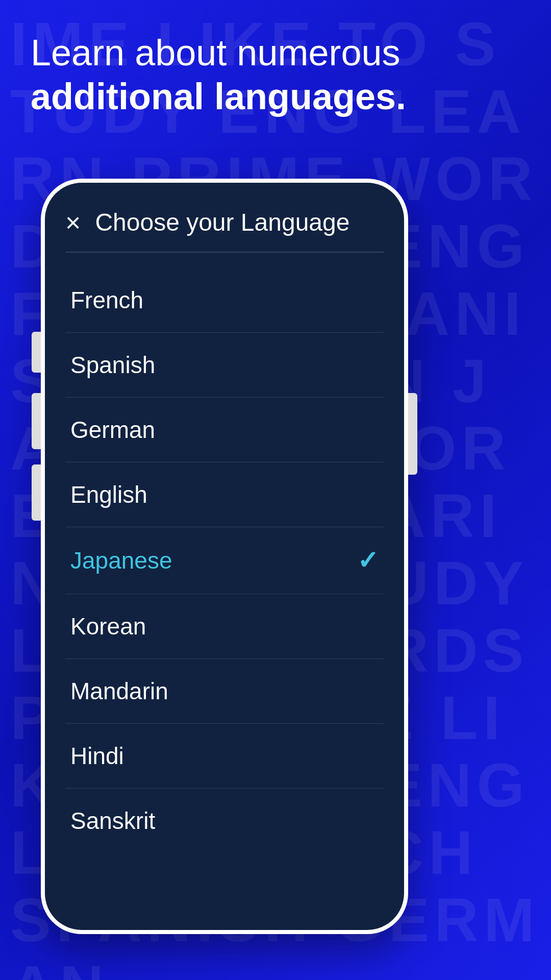 This screenshot has width=551, height=980. Describe the element at coordinates (413, 434) in the screenshot. I see `phone-button-power` at that location.